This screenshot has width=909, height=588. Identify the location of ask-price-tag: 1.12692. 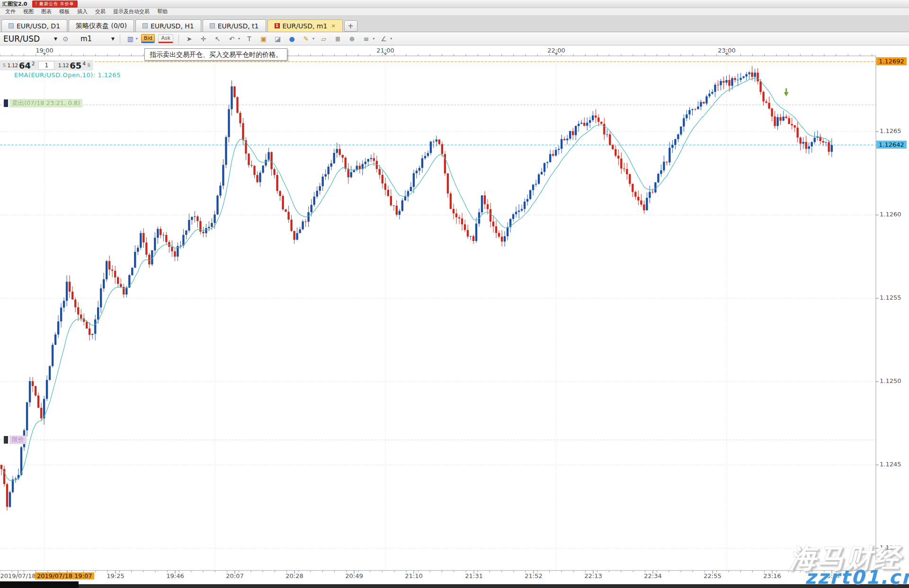
(891, 62).